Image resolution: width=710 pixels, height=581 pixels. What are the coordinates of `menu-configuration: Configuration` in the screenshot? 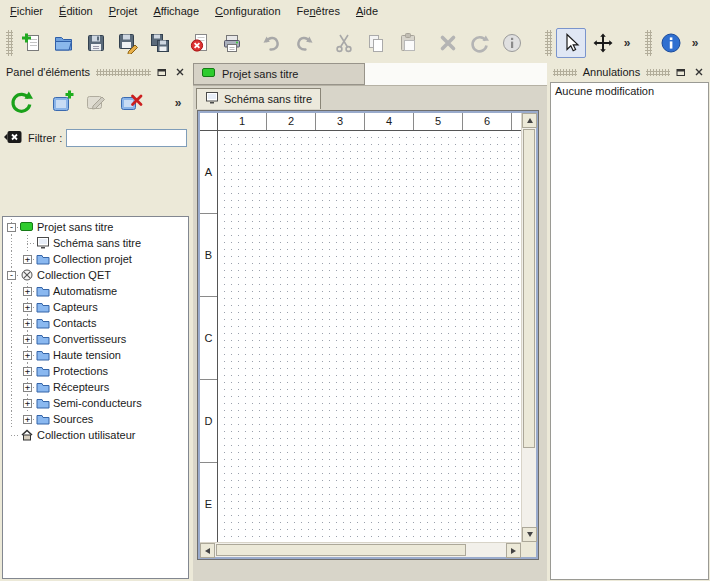 It's located at (248, 11).